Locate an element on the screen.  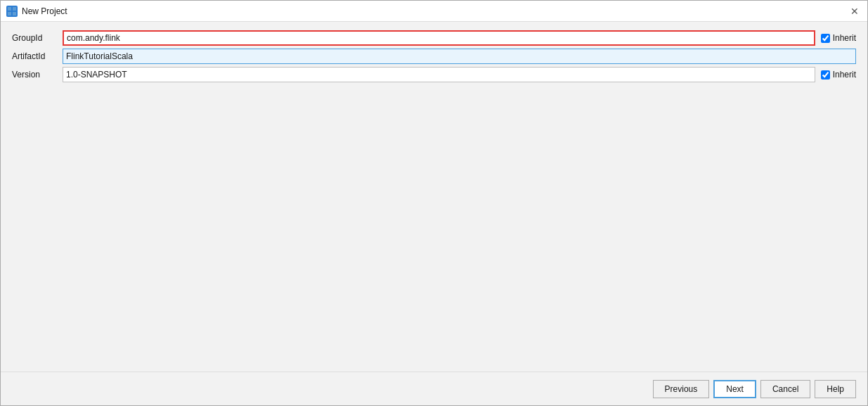
version-label: Version is located at coordinates (37, 75).